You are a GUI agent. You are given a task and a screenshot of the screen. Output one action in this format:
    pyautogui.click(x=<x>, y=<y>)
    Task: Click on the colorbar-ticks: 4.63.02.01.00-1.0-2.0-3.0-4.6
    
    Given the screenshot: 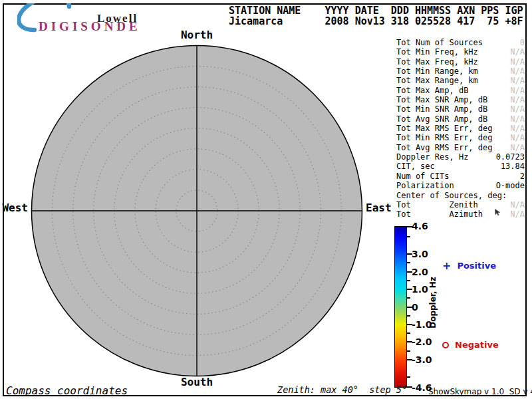 What is the action you would take?
    pyautogui.click(x=427, y=307)
    